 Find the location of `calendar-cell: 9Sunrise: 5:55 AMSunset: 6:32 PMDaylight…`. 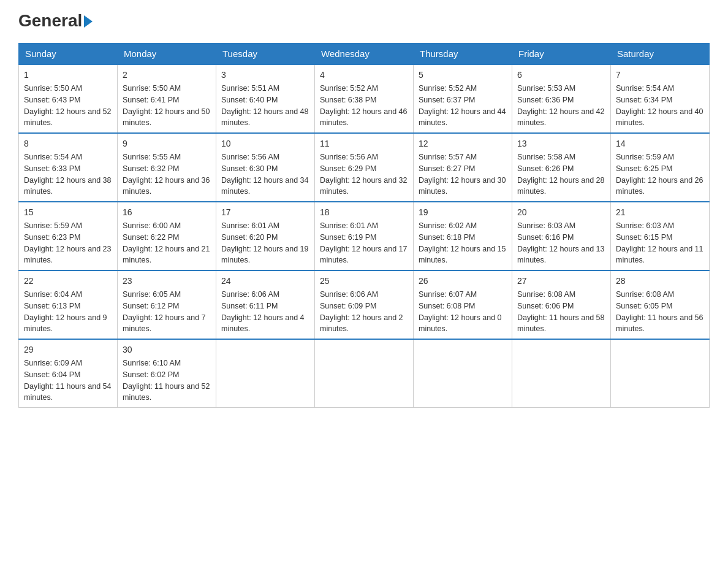

calendar-cell: 9Sunrise: 5:55 AMSunset: 6:32 PMDaylight… is located at coordinates (167, 167).